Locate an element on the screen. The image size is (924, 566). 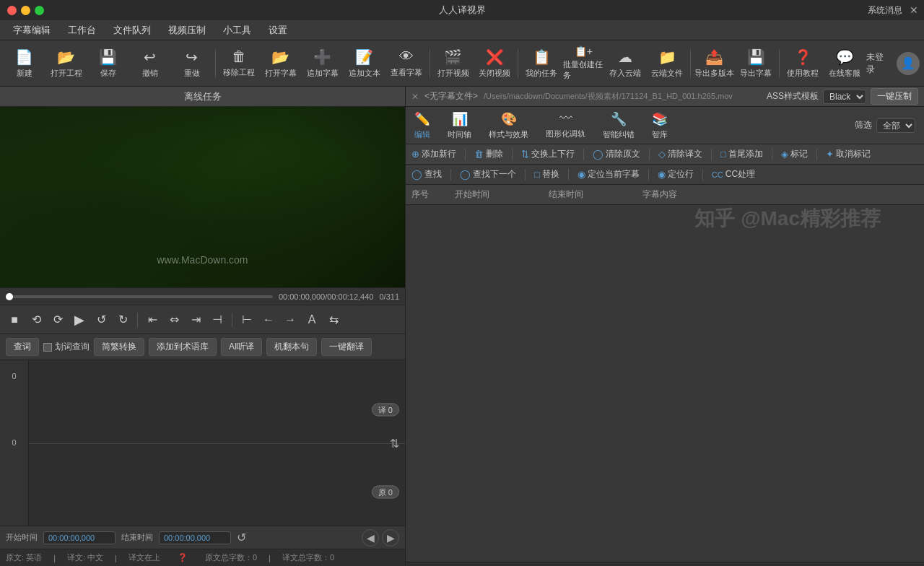
my-tasks-button: 📋 我的任务 is located at coordinates (541, 64).